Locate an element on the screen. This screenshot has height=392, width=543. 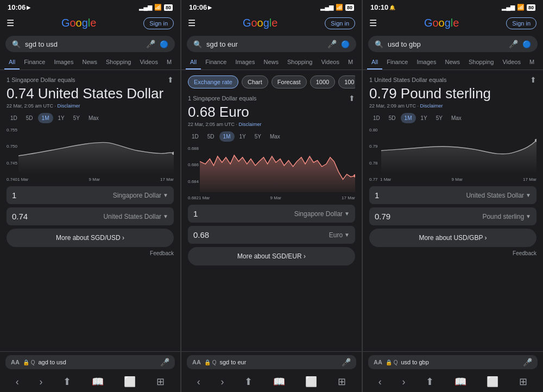
search-bar: 🔍 usd to gbp 🎤 🔵 is located at coordinates (453, 44).